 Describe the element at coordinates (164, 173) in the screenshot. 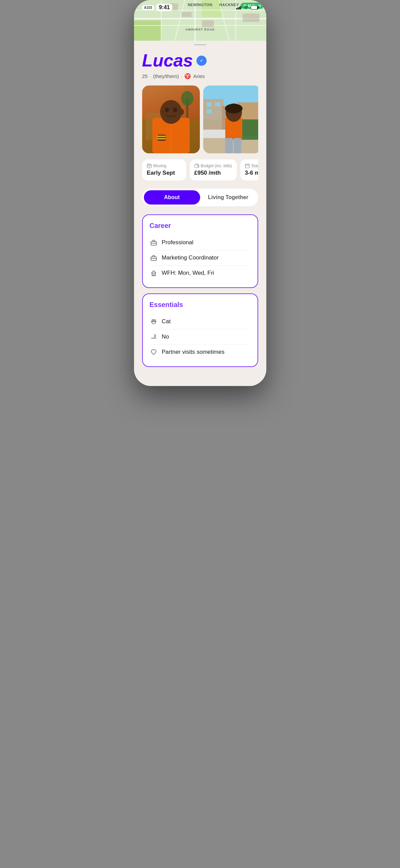

I see `moving-value: Early Sept` at that location.